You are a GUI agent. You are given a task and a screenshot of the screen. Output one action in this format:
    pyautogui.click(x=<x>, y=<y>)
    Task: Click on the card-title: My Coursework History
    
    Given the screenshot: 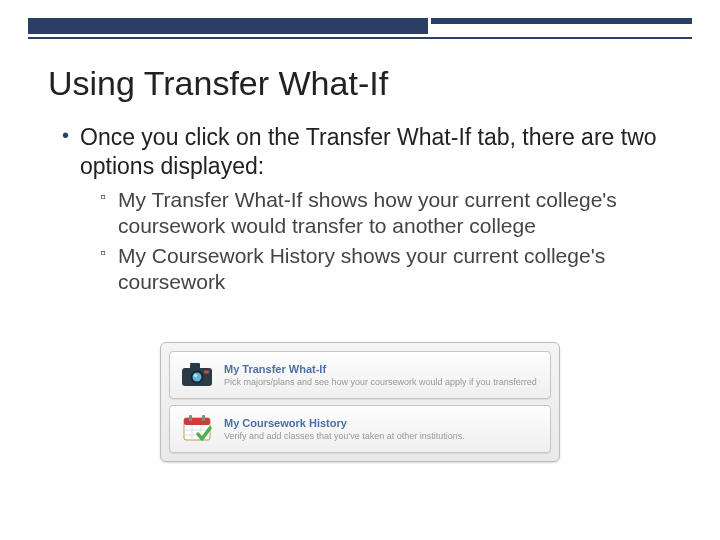 What is the action you would take?
    pyautogui.click(x=382, y=423)
    